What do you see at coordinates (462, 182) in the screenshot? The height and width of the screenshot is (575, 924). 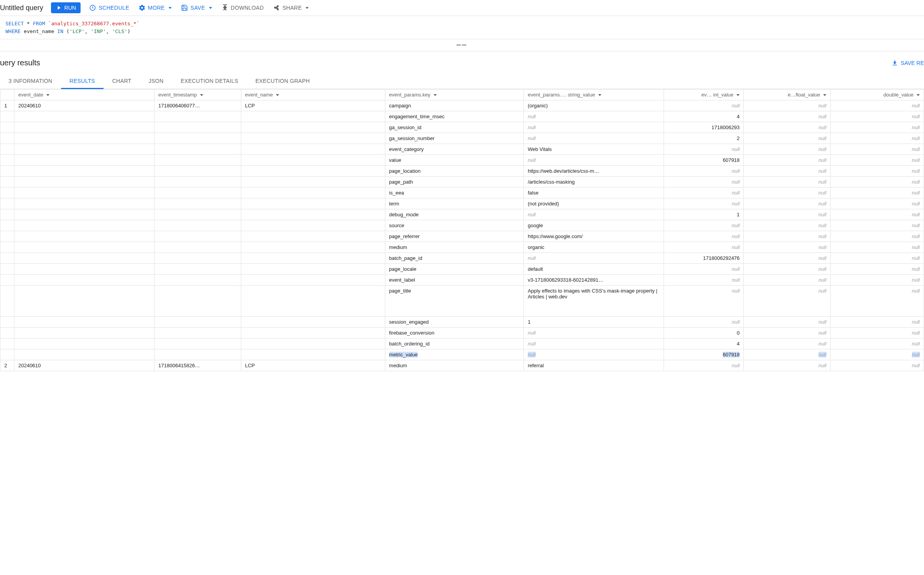 I see `table-row: page_path/articles/css-maskingnullnullnu…` at bounding box center [462, 182].